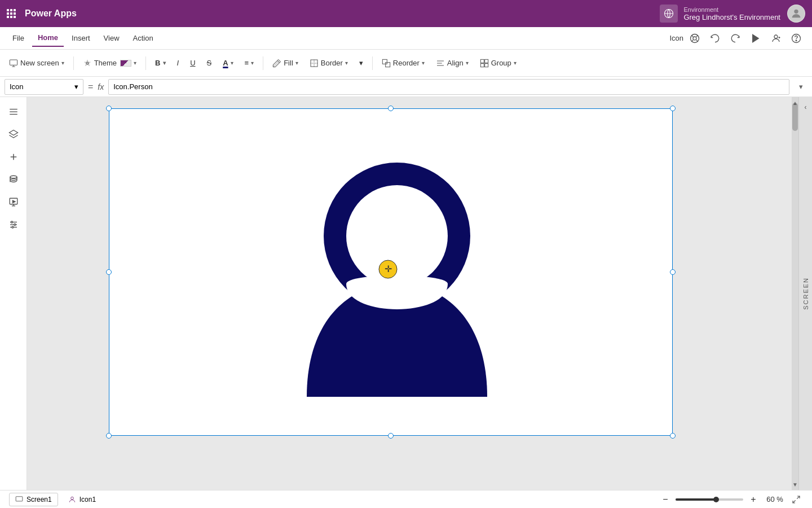 Image resolution: width=812 pixels, height=508 pixels. I want to click on sidebar-controls, so click(14, 225).